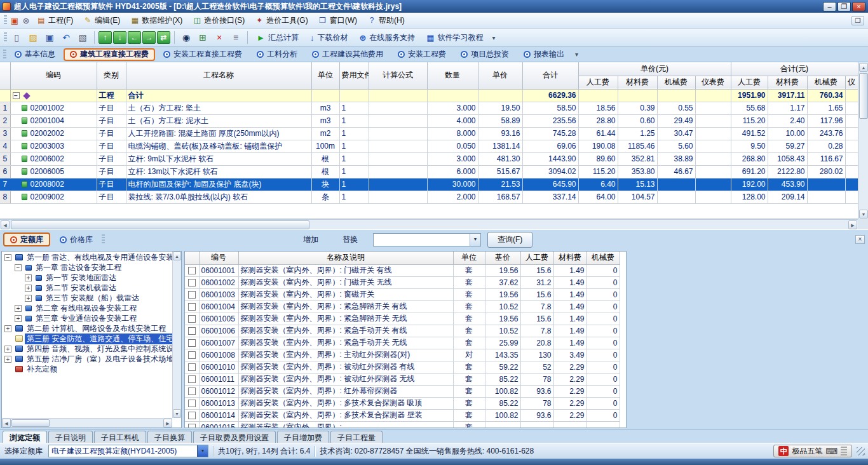 The width and height of the screenshot is (868, 465). I want to click on cell: 9.50, so click(749, 146).